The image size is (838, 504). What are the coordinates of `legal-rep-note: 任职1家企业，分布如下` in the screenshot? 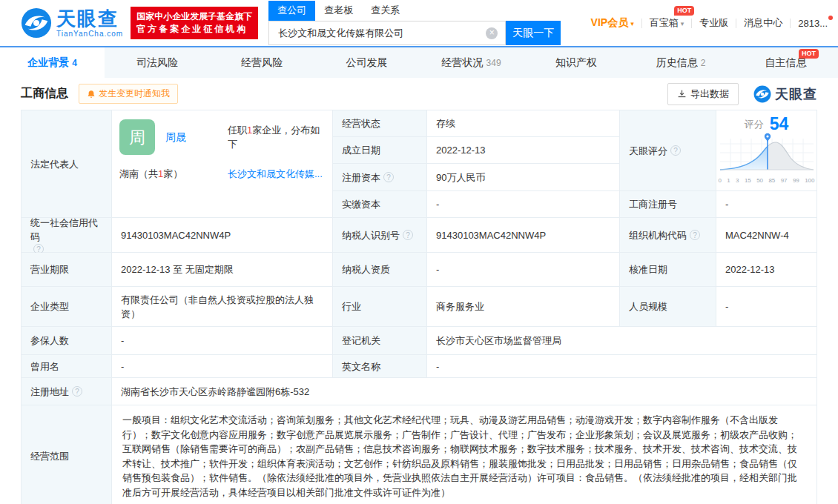 It's located at (276, 137).